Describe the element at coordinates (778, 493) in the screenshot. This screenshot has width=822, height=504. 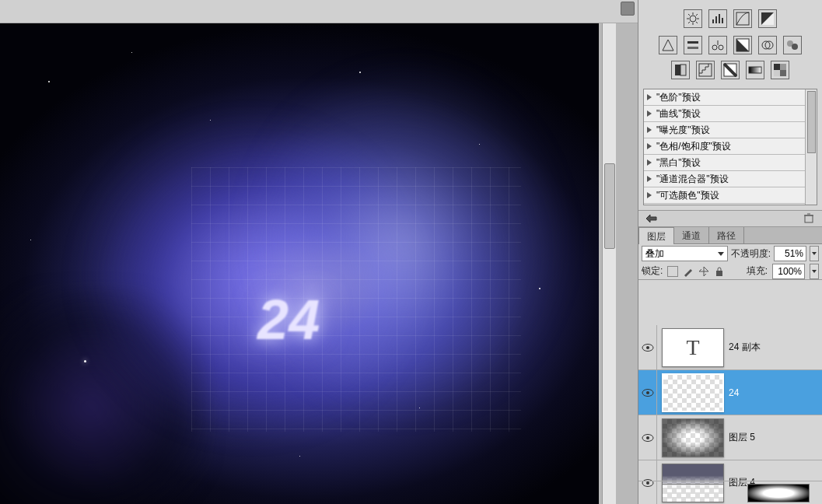
I see `layer-mask-thumbnail` at that location.